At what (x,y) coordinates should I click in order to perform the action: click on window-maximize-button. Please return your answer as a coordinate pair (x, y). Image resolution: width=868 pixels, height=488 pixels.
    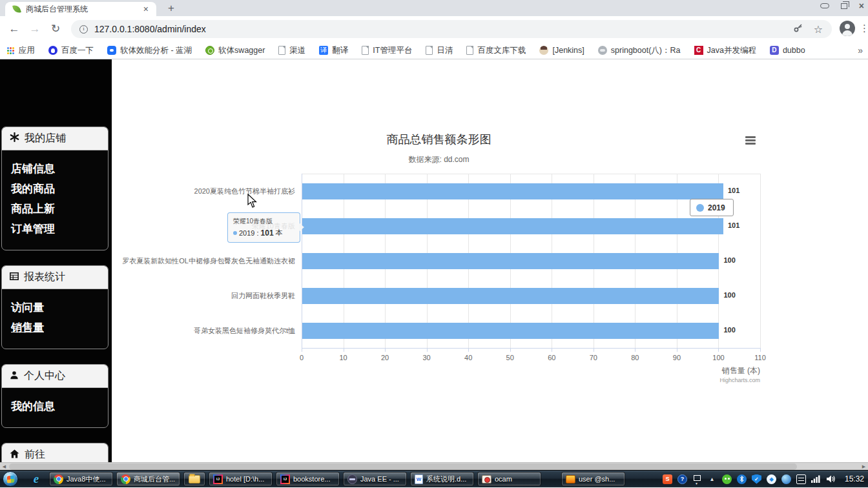
    Looking at the image, I should click on (844, 6).